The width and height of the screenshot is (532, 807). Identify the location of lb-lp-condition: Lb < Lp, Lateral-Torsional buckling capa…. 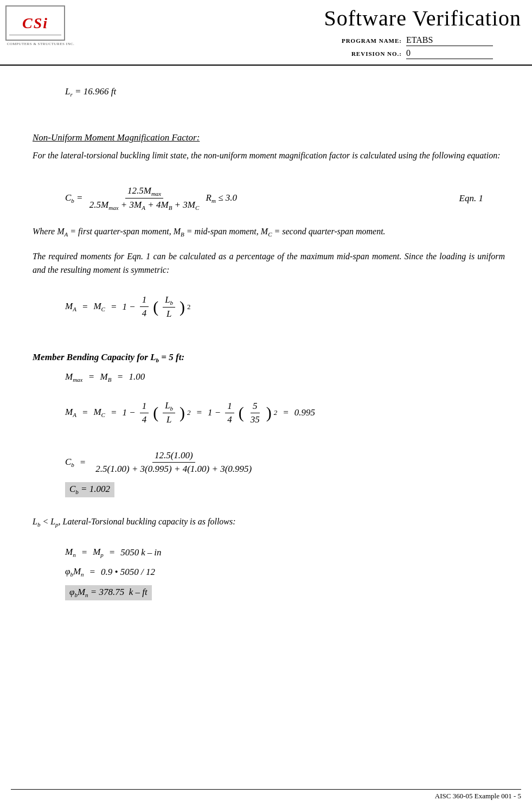
(269, 522).